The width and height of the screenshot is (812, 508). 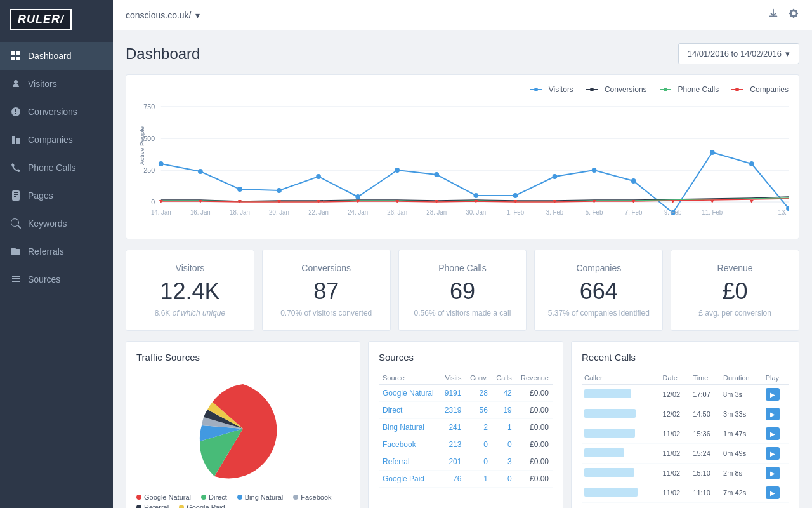 What do you see at coordinates (318, 212) in the screenshot?
I see `svg-text: 22. Jan` at bounding box center [318, 212].